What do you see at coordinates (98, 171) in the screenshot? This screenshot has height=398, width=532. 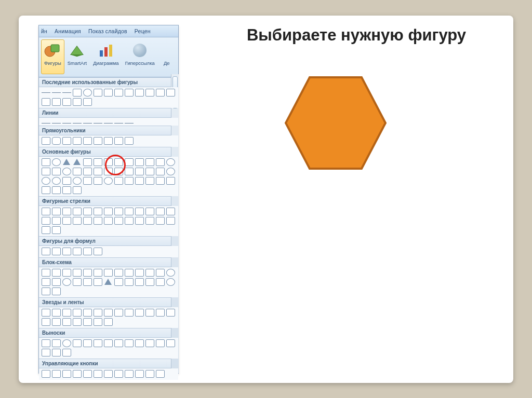 I see `hexagon-icon` at bounding box center [98, 171].